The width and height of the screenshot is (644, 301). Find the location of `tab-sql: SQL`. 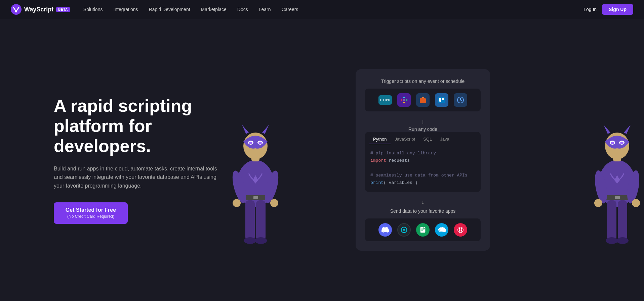

tab-sql: SQL is located at coordinates (428, 140).